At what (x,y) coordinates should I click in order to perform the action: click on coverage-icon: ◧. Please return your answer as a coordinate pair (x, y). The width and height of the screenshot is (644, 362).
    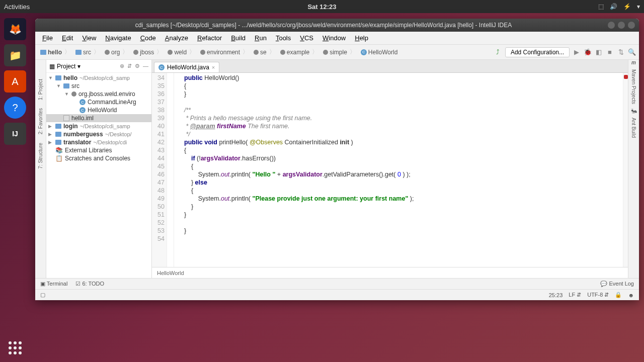
    Looking at the image, I should click on (599, 52).